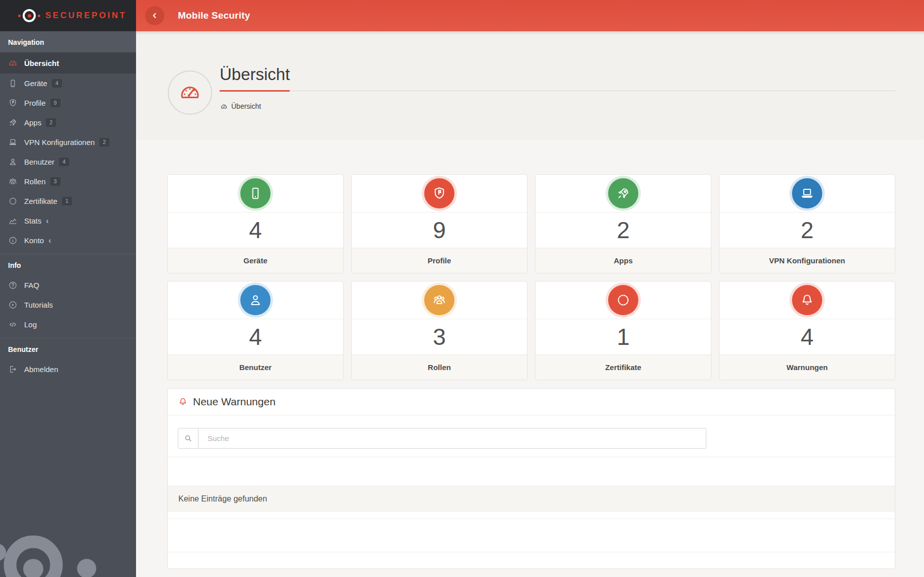  What do you see at coordinates (68, 221) in the screenshot?
I see `sidebar-item-stats: Stats ‹` at bounding box center [68, 221].